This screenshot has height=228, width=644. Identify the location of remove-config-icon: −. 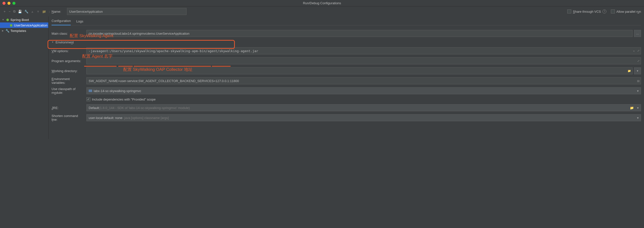
(10, 12).